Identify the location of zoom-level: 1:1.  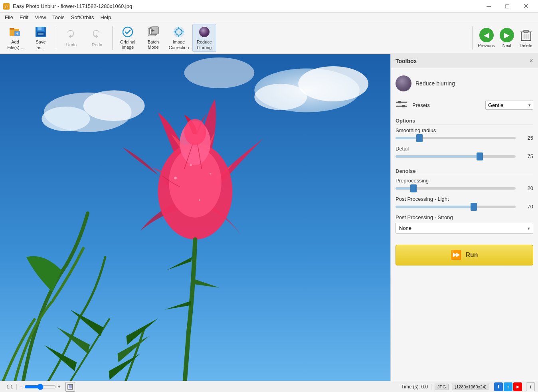
(10, 387).